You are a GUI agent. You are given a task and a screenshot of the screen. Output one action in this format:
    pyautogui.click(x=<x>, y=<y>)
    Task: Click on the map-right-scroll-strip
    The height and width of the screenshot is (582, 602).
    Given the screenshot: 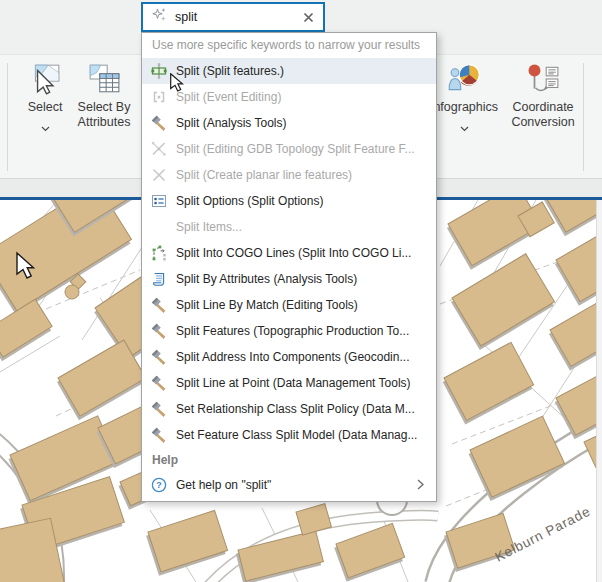 What is the action you would take?
    pyautogui.click(x=599, y=391)
    